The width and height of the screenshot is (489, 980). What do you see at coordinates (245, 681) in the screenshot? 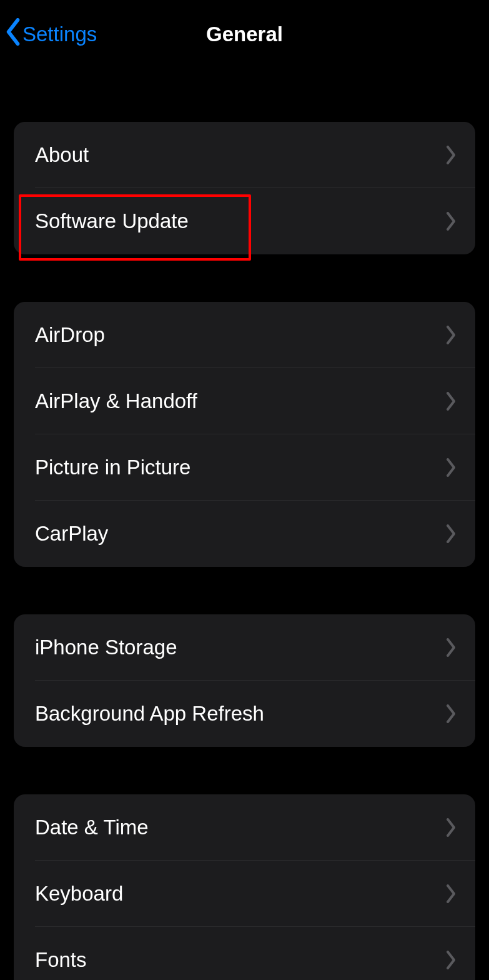
I see `group-2: iPhone Storage Background App Refresh` at bounding box center [245, 681].